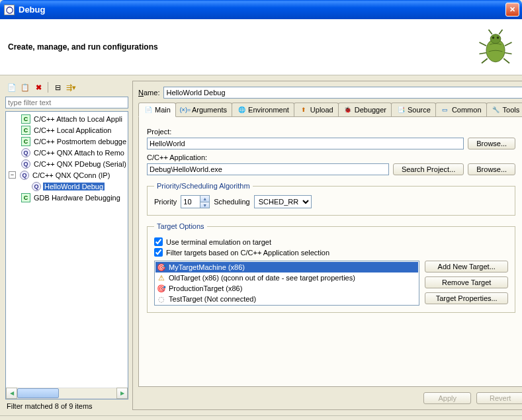  What do you see at coordinates (68, 175) in the screenshot?
I see `tree-item-qnx-qconn: −QC/C++ QNX QConn (IP)` at bounding box center [68, 175].